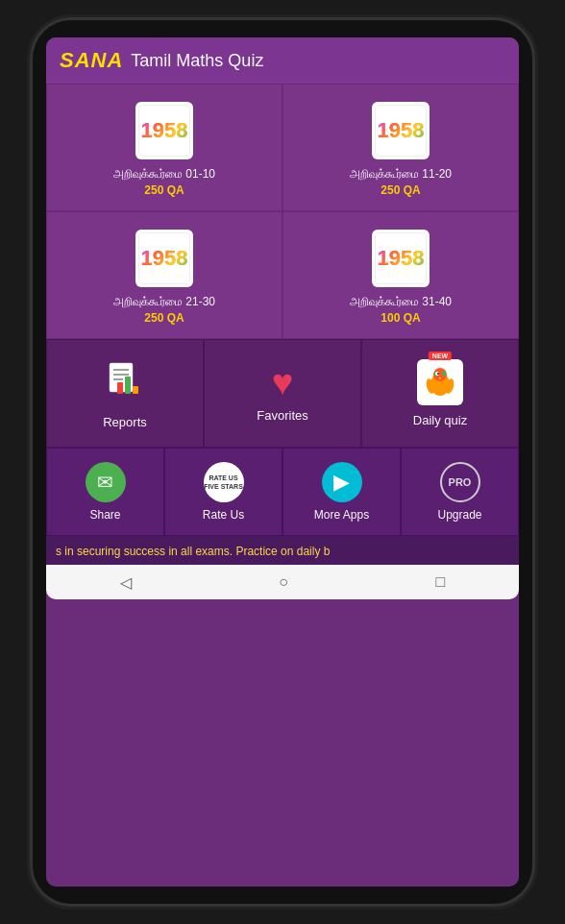 The image size is (565, 924). I want to click on app-title: Tamil Maths Quiz, so click(197, 61).